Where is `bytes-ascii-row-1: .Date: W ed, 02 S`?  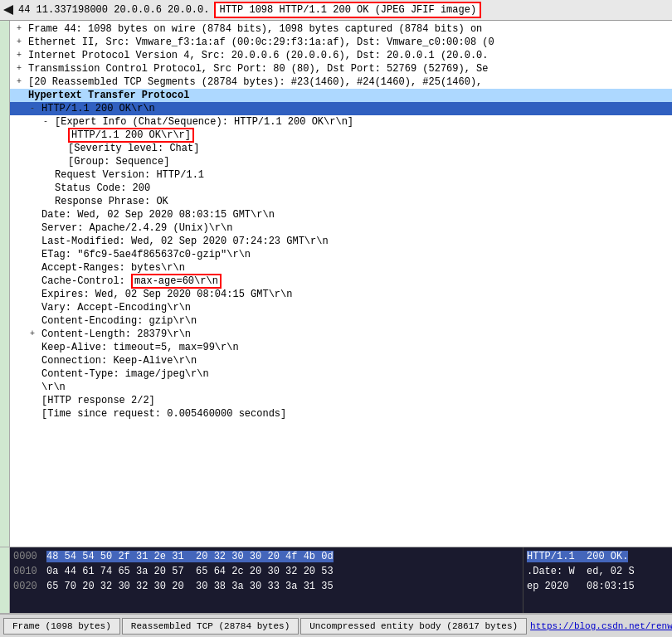
bytes-ascii-row-1: .Date: W ed, 02 S is located at coordinates (597, 571).